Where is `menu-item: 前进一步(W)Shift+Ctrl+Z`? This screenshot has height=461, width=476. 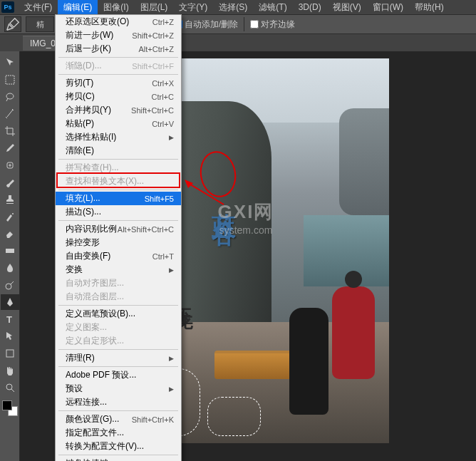 menu-item: 前进一步(W)Shift+Ctrl+Z is located at coordinates (118, 36).